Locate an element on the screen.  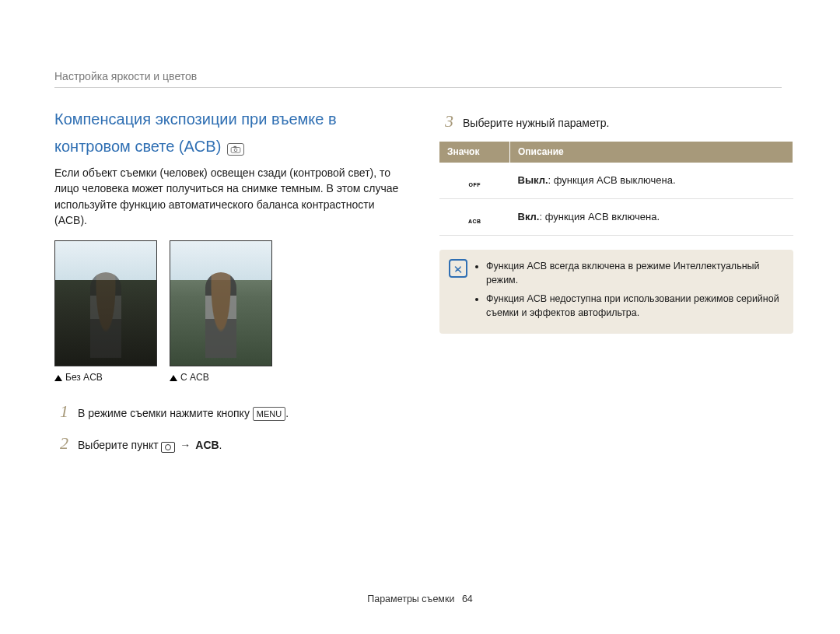
row-bold: Выкл. is located at coordinates (534, 180).